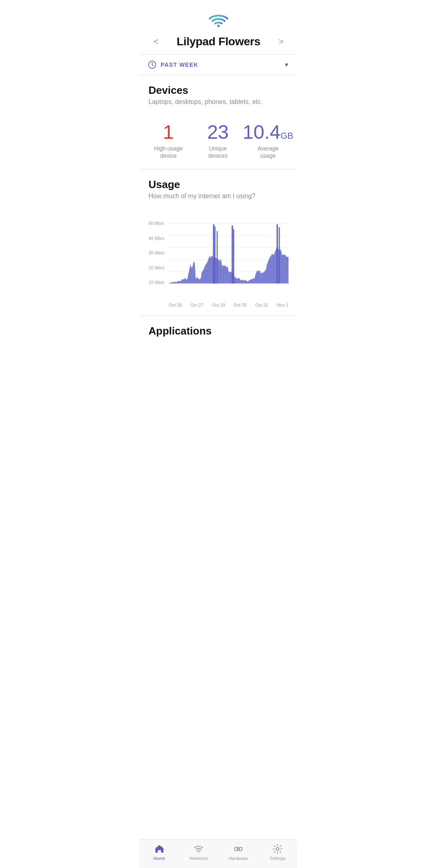 The image size is (437, 868). What do you see at coordinates (199, 852) in the screenshot?
I see `nav-networks: Networks` at bounding box center [199, 852].